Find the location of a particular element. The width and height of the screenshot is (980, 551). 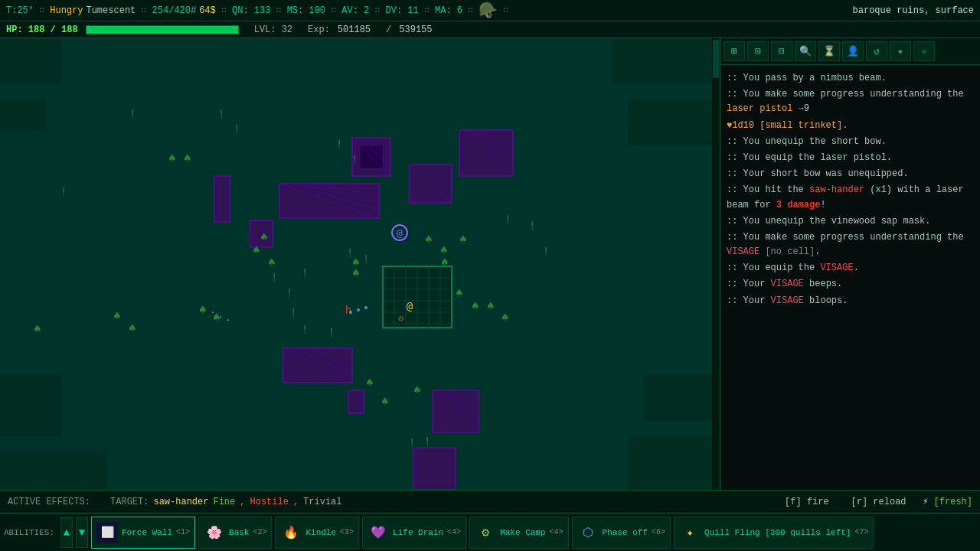

ability-phase-off: ⬡ Phase off <6> is located at coordinates (622, 533).